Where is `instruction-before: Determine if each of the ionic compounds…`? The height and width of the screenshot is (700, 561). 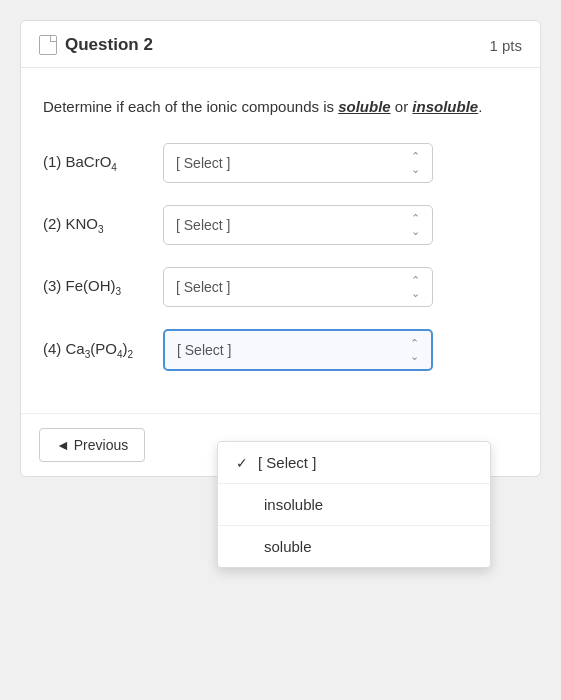
instruction-before: Determine if each of the ionic compounds… is located at coordinates (190, 106).